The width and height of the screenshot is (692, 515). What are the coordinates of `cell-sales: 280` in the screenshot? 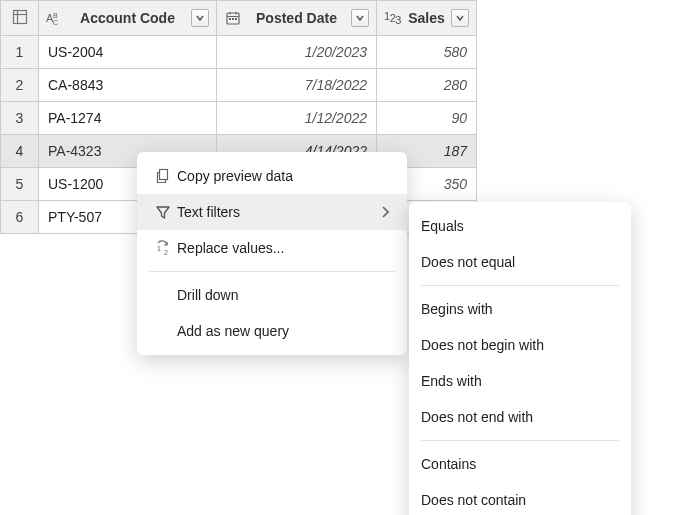 It's located at (426, 85).